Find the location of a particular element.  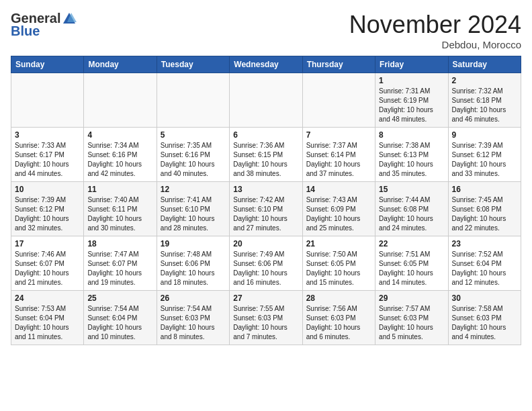

day-number: 6 is located at coordinates (266, 135).